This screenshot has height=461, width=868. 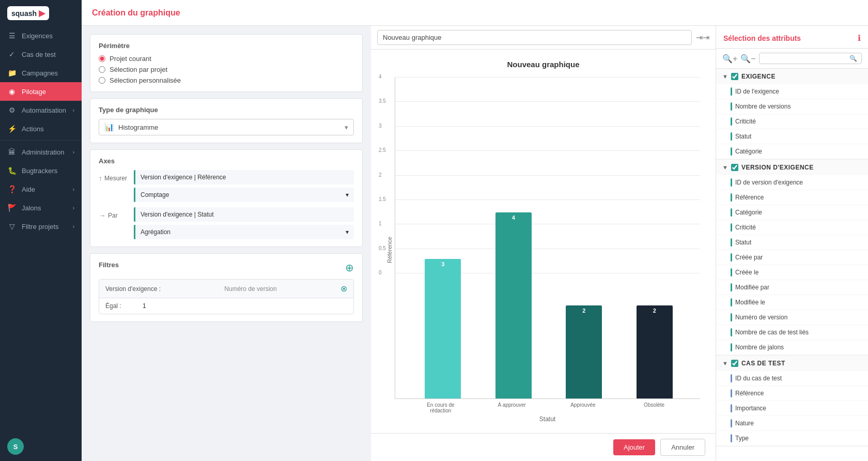 I want to click on zoom-in-icon: 🔍+, so click(x=730, y=59).